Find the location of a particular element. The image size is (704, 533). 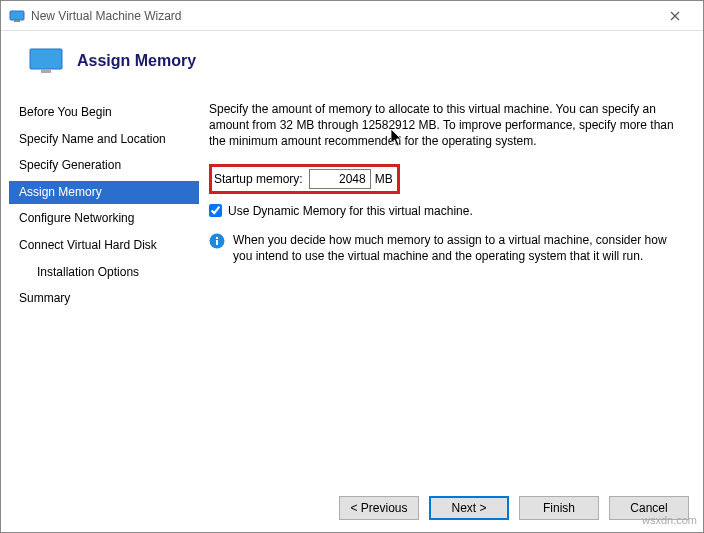

step-summary: Summary is located at coordinates (104, 299).